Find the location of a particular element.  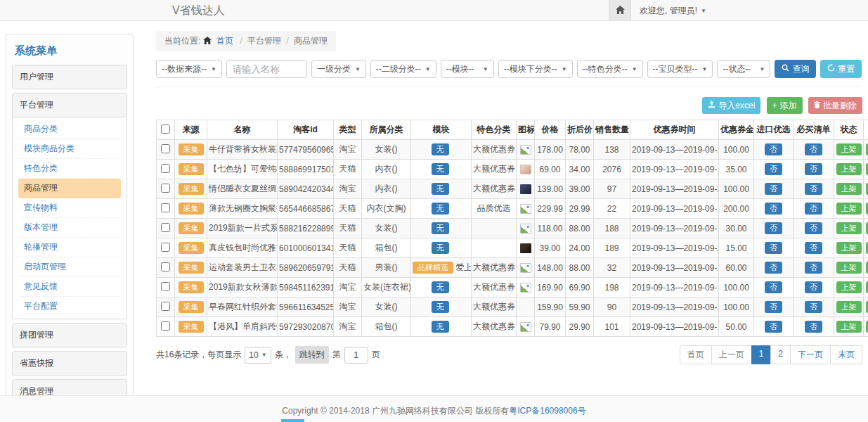

home-button is located at coordinates (620, 11).